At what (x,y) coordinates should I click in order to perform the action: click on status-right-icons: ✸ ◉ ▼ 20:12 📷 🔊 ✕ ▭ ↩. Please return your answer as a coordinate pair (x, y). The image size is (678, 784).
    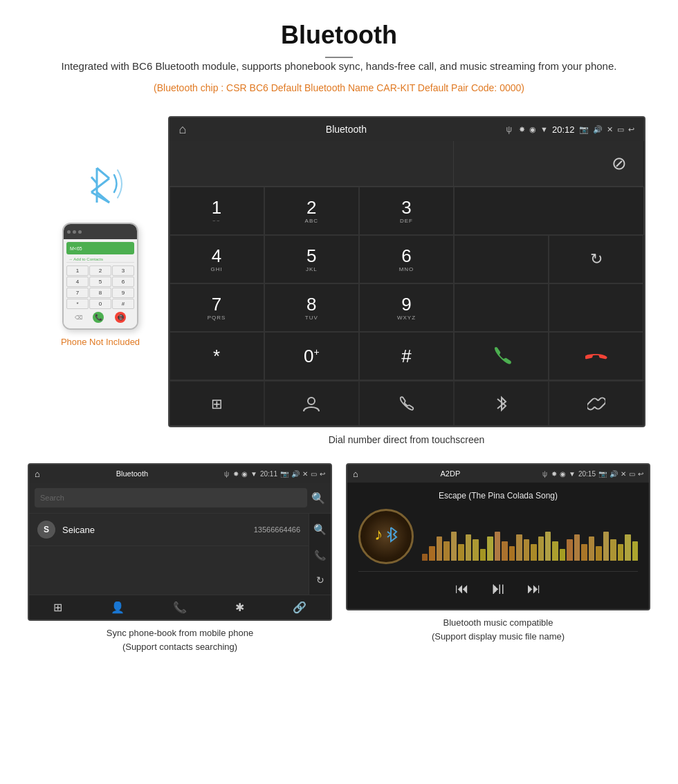
    Looking at the image, I should click on (576, 130).